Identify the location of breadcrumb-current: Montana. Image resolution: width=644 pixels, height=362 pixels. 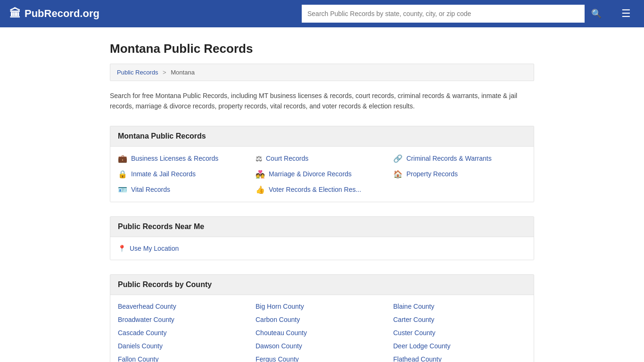
(183, 73).